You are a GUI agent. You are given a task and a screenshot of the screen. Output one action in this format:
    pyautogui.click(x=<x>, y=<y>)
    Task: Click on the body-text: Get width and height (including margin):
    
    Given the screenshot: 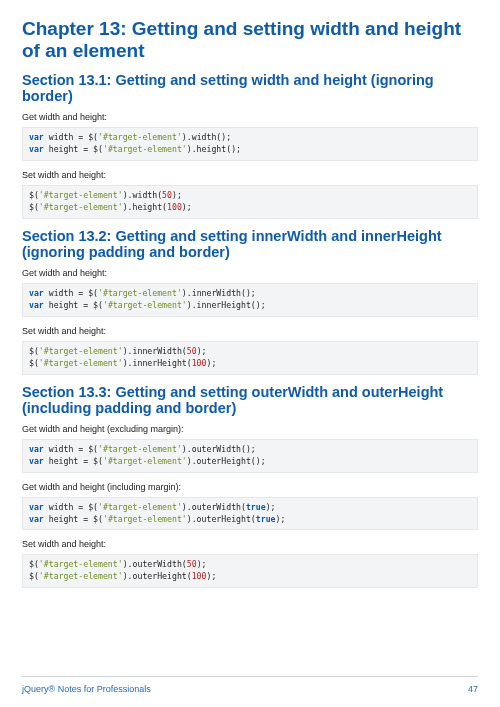 What is the action you would take?
    pyautogui.click(x=250, y=487)
    